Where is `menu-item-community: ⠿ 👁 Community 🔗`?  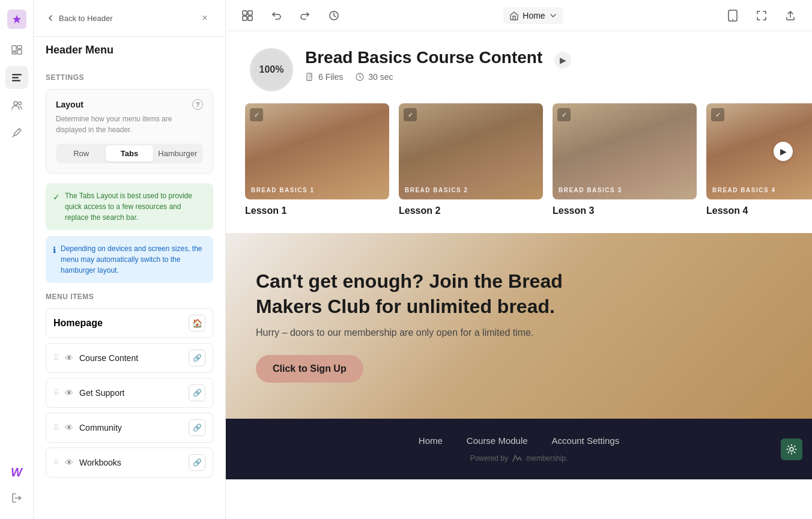 menu-item-community: ⠿ 👁 Community 🔗 is located at coordinates (130, 428).